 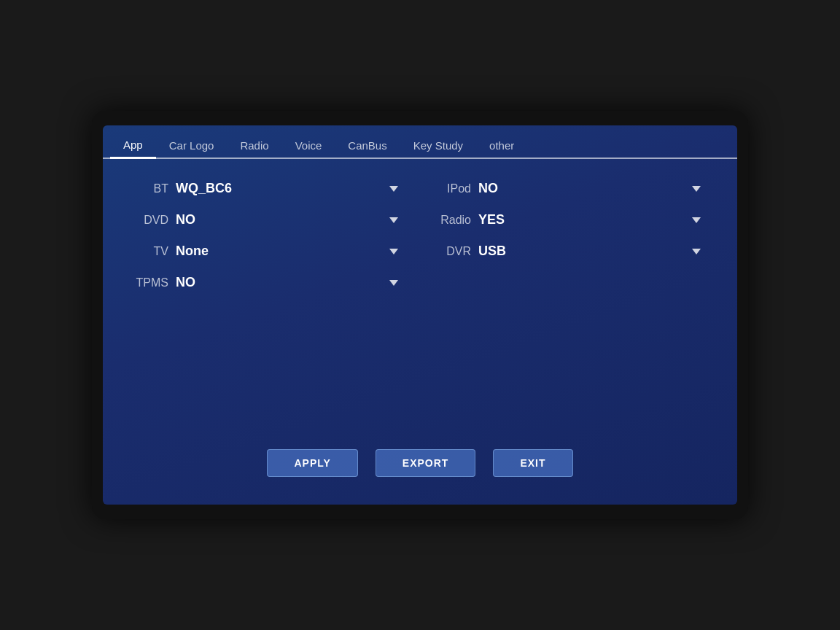 I want to click on field-value-dvd: NO, so click(x=185, y=220).